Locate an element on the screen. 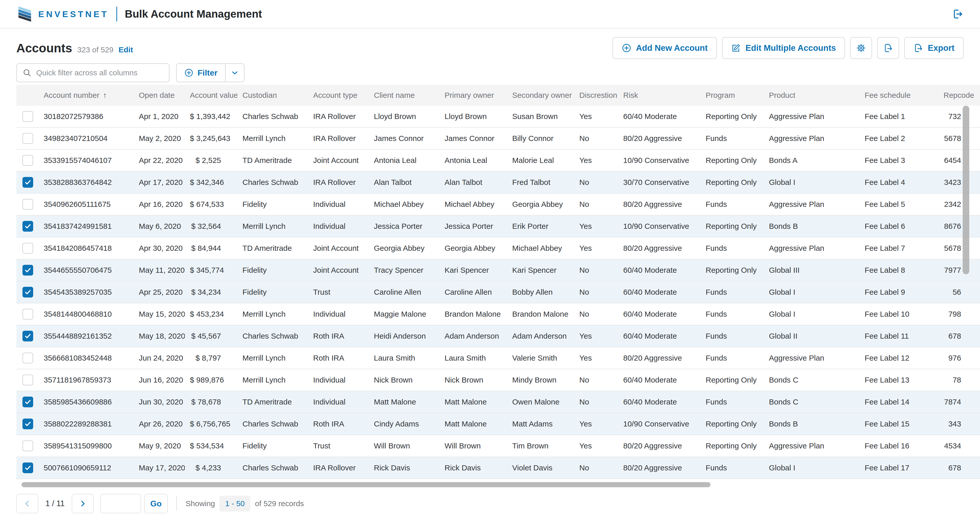 The image size is (980, 523). table-row: 3554448892161352 May 18, 2020 $ 45,567 C… is located at coordinates (498, 336).